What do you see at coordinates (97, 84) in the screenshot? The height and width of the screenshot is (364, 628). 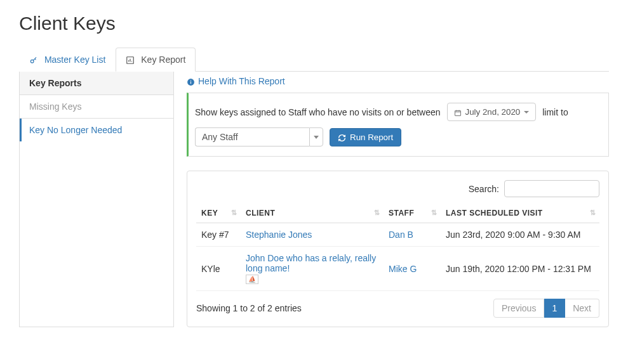 I see `sidebar-header: Key Reports` at bounding box center [97, 84].